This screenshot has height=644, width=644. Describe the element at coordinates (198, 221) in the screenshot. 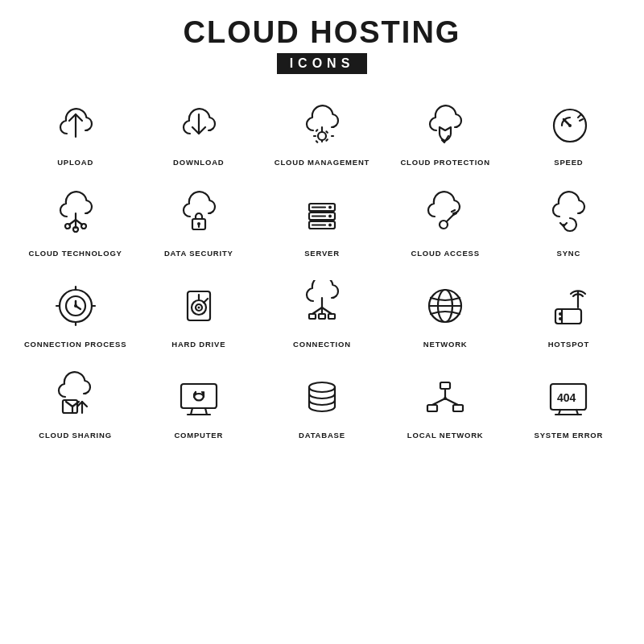

I see `icon-data-security: DATA SECURITY` at that location.